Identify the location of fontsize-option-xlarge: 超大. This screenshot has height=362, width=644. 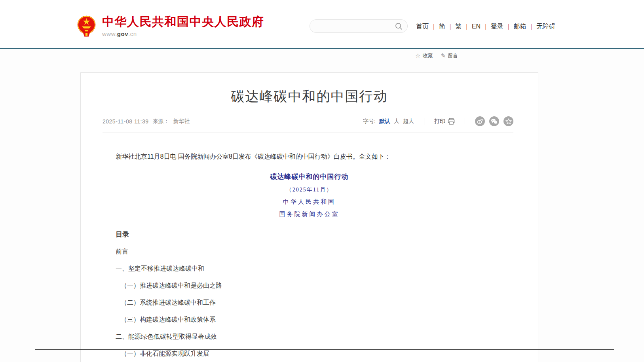
(408, 121).